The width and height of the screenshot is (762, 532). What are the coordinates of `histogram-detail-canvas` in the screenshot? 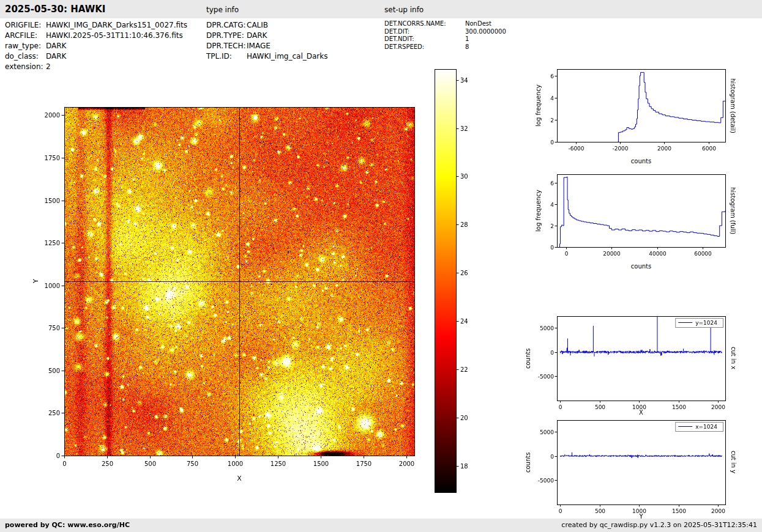 It's located at (640, 109).